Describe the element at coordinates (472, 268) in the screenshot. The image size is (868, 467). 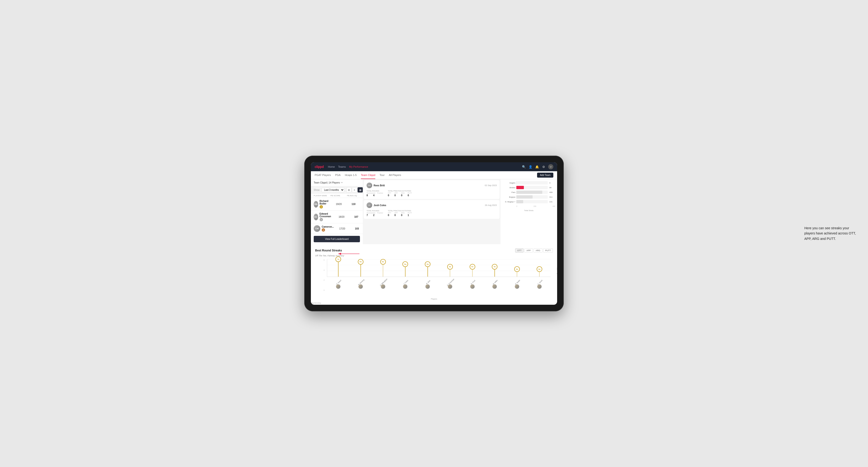
I see `dot-column: 4xD. Ford` at that location.